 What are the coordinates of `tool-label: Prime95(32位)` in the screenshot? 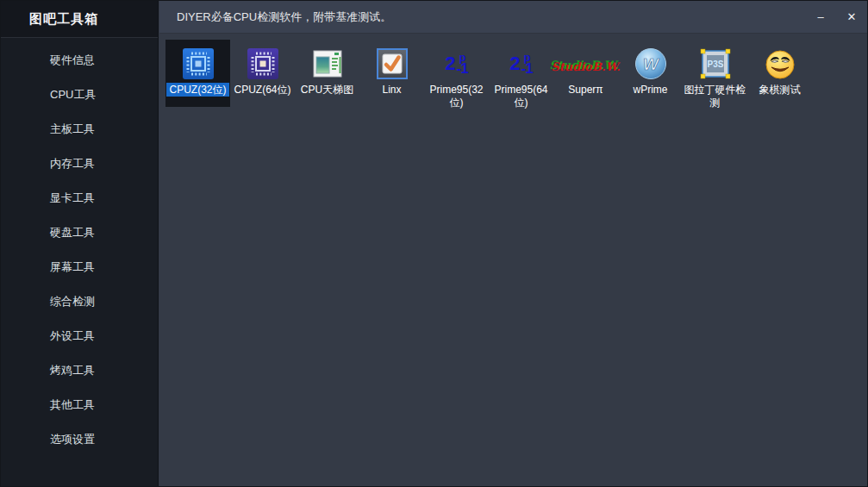 It's located at (457, 97).